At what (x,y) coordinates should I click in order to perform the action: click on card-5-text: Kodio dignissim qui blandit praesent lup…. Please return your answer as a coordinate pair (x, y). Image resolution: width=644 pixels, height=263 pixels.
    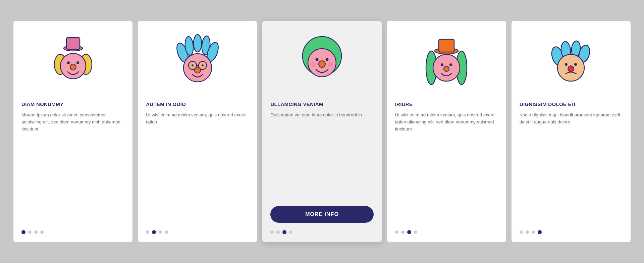
    Looking at the image, I should click on (571, 167).